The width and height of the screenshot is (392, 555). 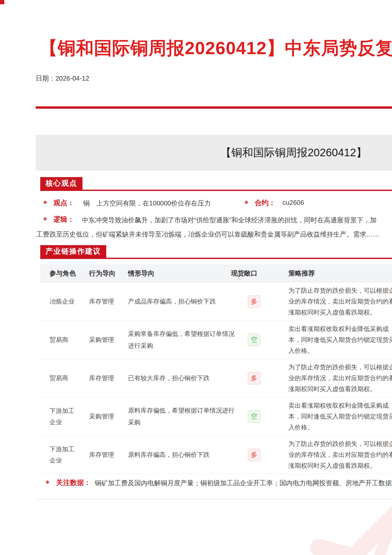 What do you see at coordinates (216, 48) in the screenshot?
I see `report-title: 【铜和国际铜周报20260412】中东局势反复` at bounding box center [216, 48].